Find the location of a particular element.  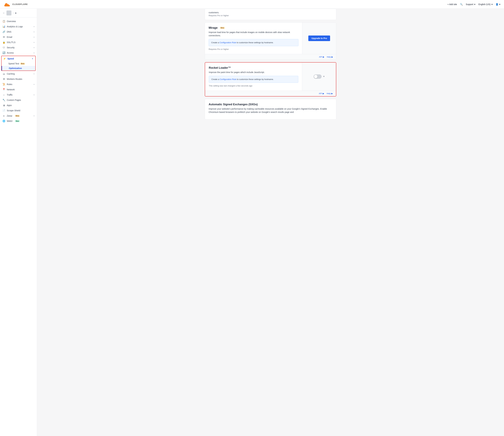

sidebar-dots: ·· is located at coordinates (13, 13).